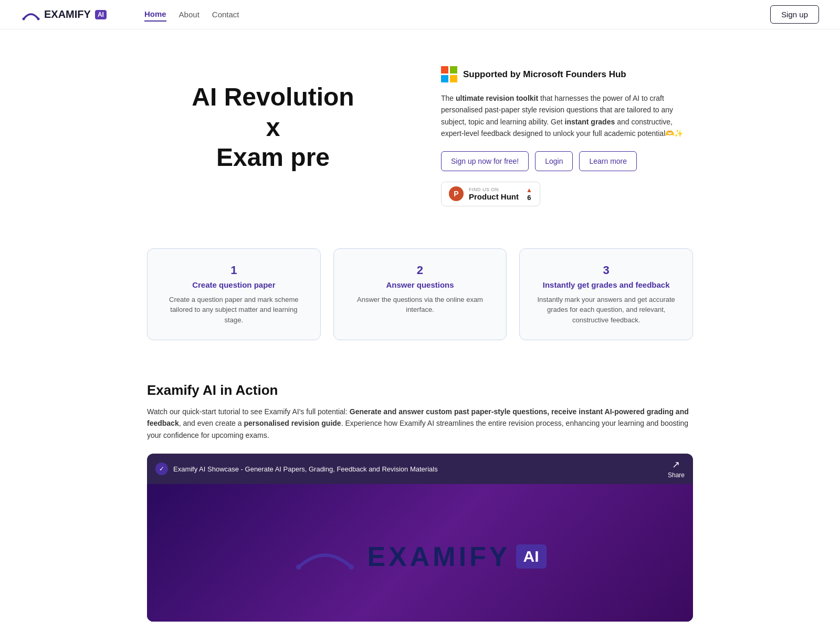  What do you see at coordinates (141, 15) in the screenshot?
I see `nav-left: EXAMIFY AI Home About Contact` at bounding box center [141, 15].